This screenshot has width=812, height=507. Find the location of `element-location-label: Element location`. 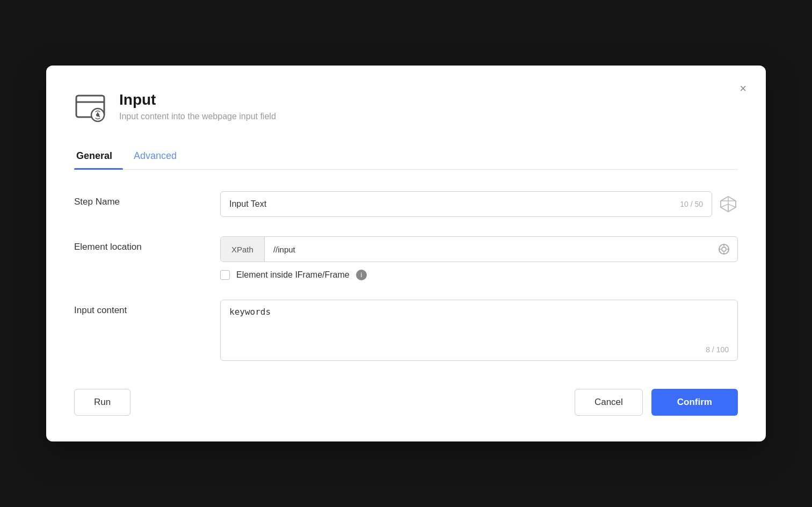

element-location-label: Element location is located at coordinates (139, 244).